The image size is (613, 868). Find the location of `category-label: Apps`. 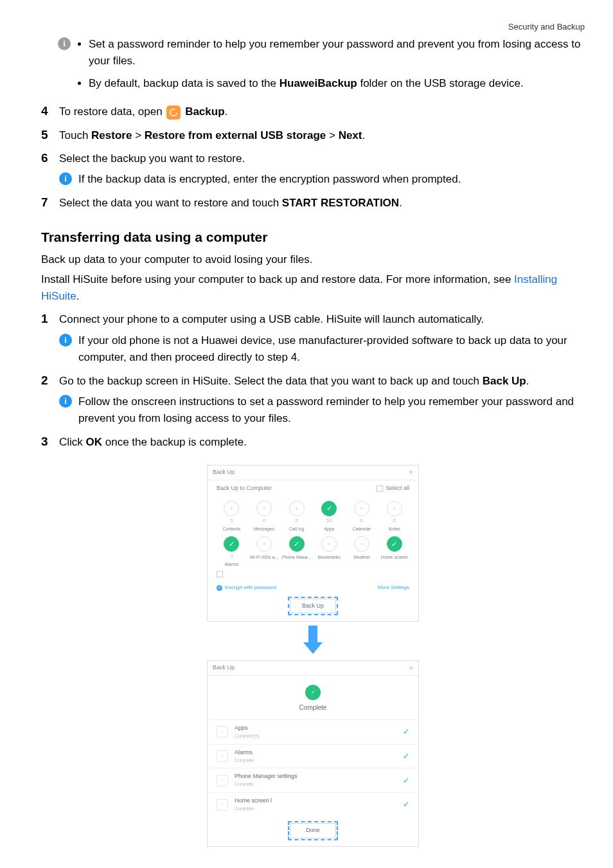

category-label: Apps is located at coordinates (329, 530).